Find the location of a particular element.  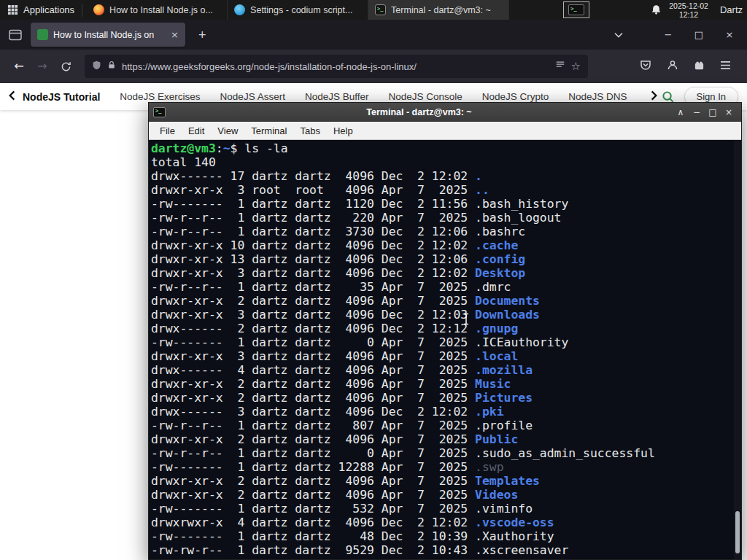

file-name: .. is located at coordinates (482, 190).